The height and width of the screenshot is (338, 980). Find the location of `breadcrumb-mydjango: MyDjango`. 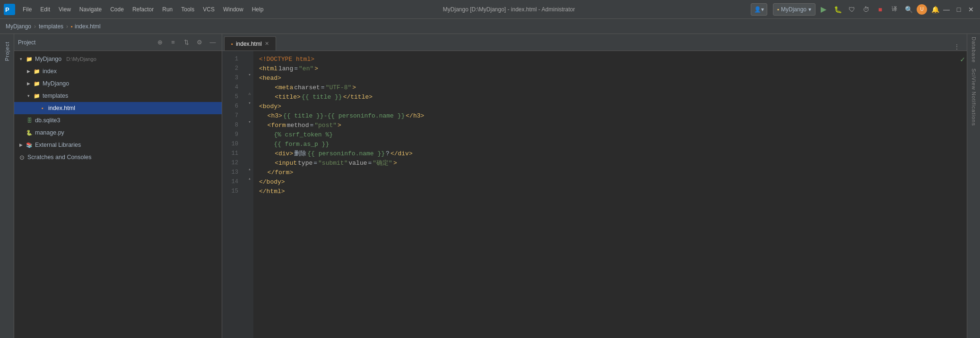

breadcrumb-mydjango: MyDjango is located at coordinates (18, 26).